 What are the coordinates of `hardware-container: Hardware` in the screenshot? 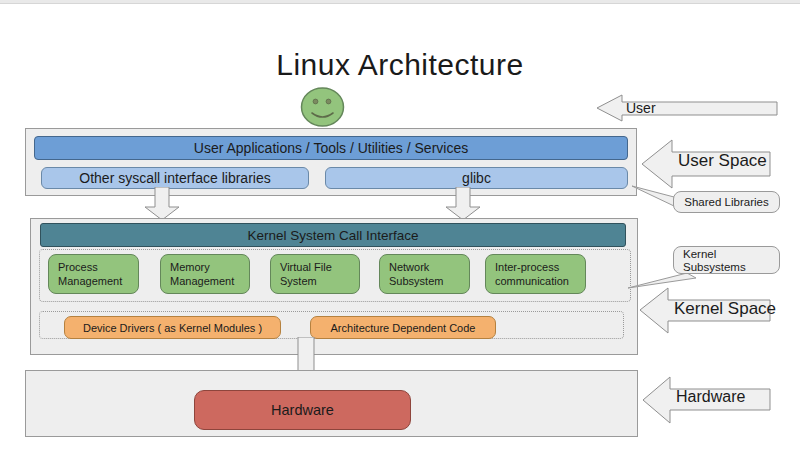 It's located at (332, 404).